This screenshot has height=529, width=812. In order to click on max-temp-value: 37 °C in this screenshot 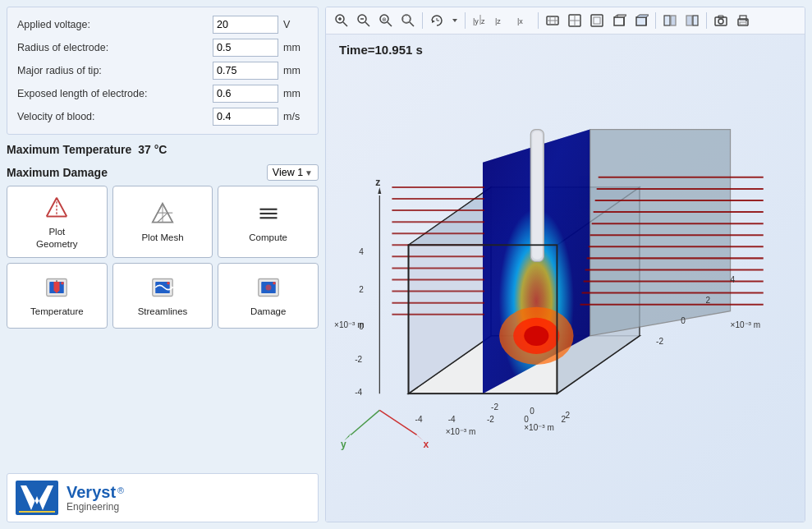, I will do `click(153, 150)`.